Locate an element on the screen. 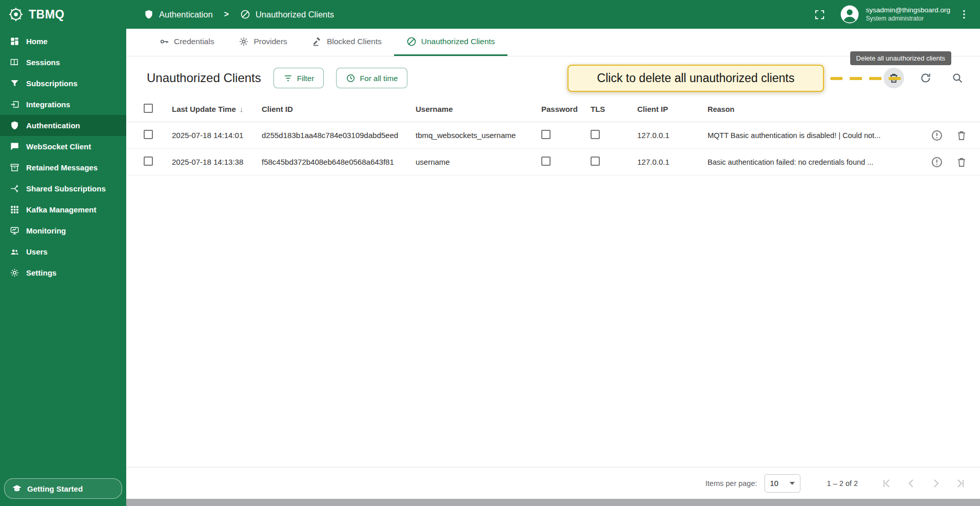 Image resolution: width=980 pixels, height=506 pixels. subscriptions-icon is located at coordinates (14, 84).